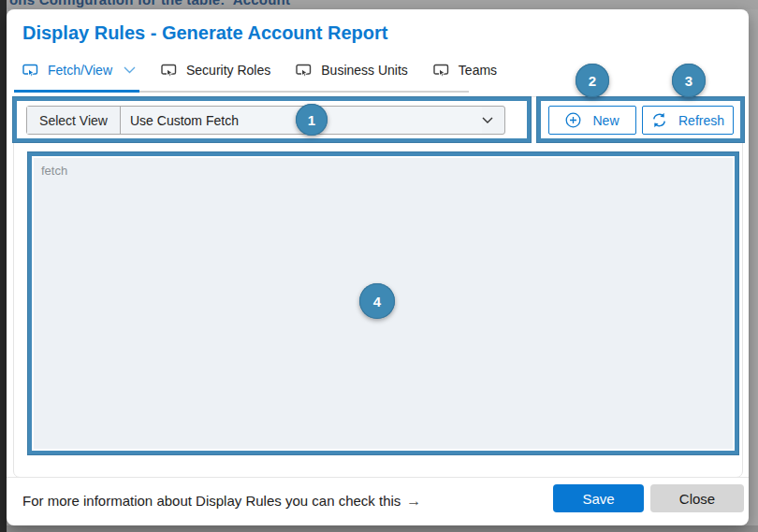 The width and height of the screenshot is (758, 532). Describe the element at coordinates (488, 121) in the screenshot. I see `dropdown-chevron-icon` at that location.